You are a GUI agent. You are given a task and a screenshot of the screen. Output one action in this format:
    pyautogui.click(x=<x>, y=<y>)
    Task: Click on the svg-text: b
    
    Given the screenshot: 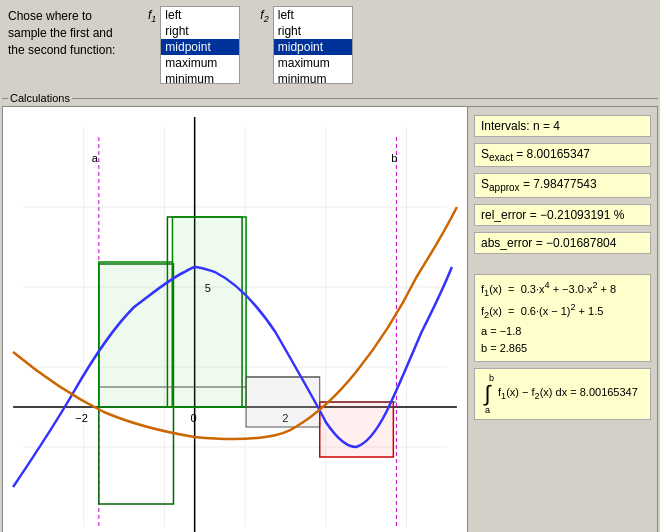 What is the action you would take?
    pyautogui.click(x=394, y=158)
    